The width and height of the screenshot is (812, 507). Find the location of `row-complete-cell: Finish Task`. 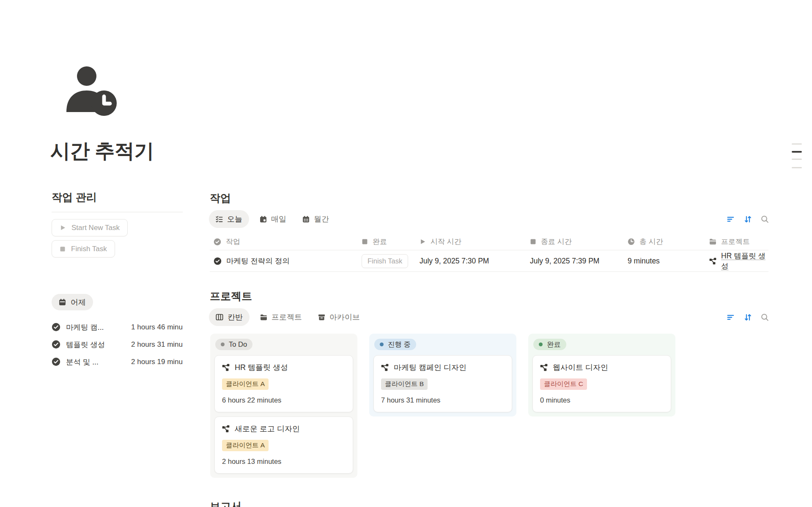

row-complete-cell: Finish Task is located at coordinates (387, 261).